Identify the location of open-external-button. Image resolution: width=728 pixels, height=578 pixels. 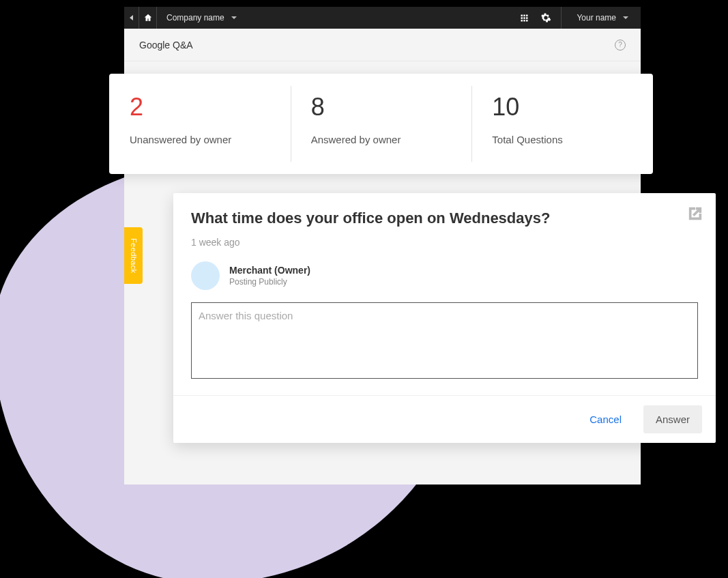
(695, 214).